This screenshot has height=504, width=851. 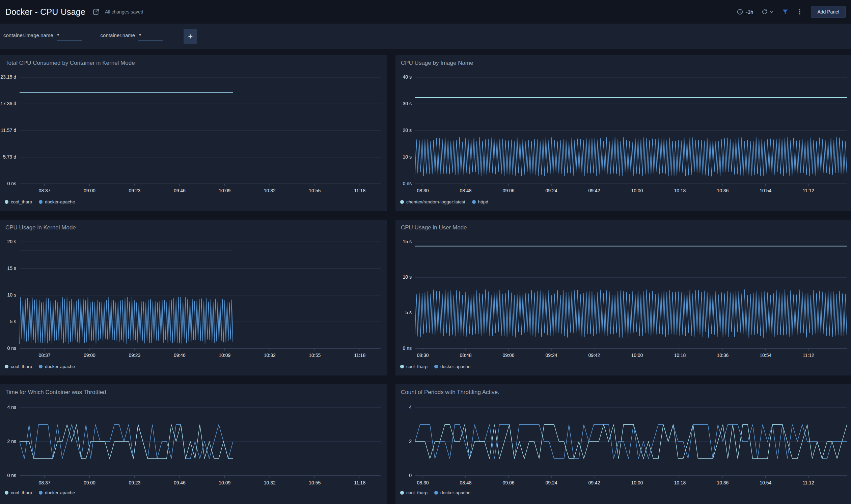 I want to click on panel-title: CPU Usage in User Mode, so click(x=434, y=228).